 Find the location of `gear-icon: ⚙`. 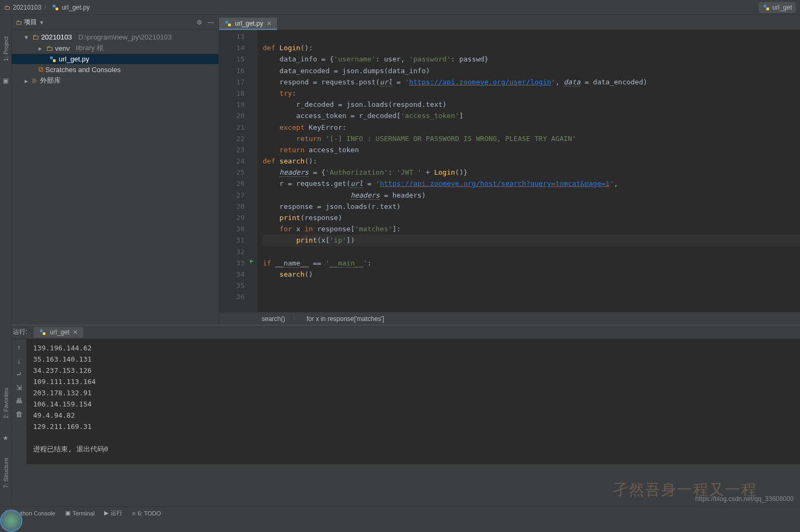

gear-icon: ⚙ is located at coordinates (200, 22).